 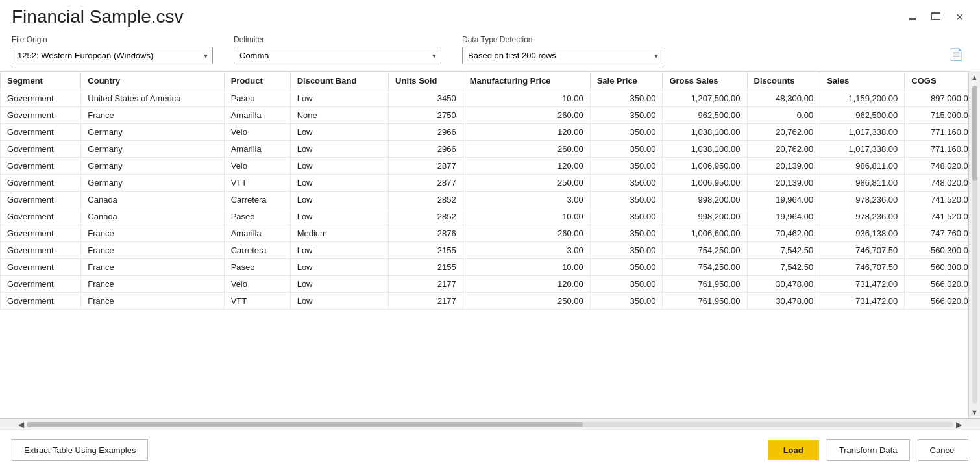 What do you see at coordinates (863, 234) in the screenshot?
I see `table-cell: 936,138.00` at bounding box center [863, 234].